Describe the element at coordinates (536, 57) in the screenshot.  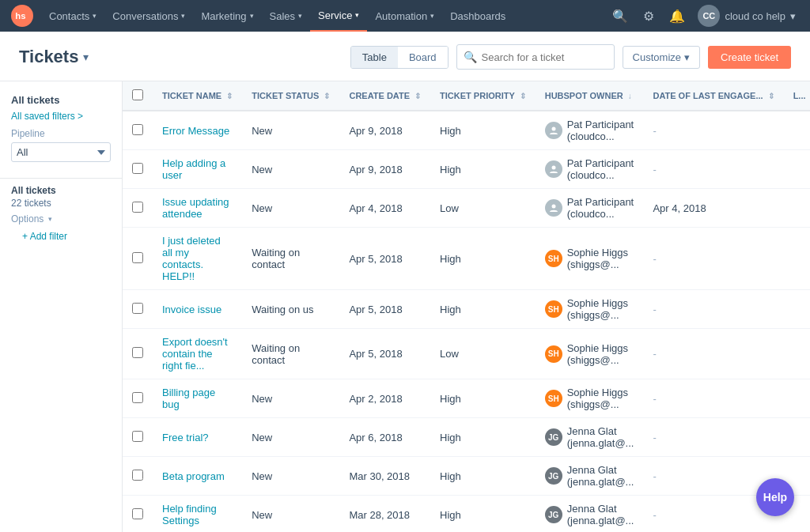
I see `ticket-search-box: 🔍` at that location.